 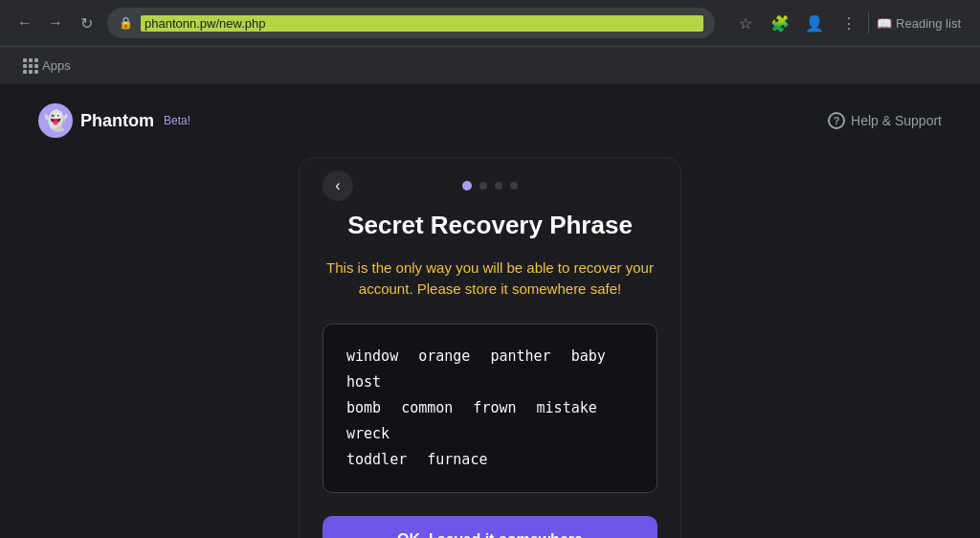 What do you see at coordinates (126, 23) in the screenshot?
I see `lock-icon: 🔒` at bounding box center [126, 23].